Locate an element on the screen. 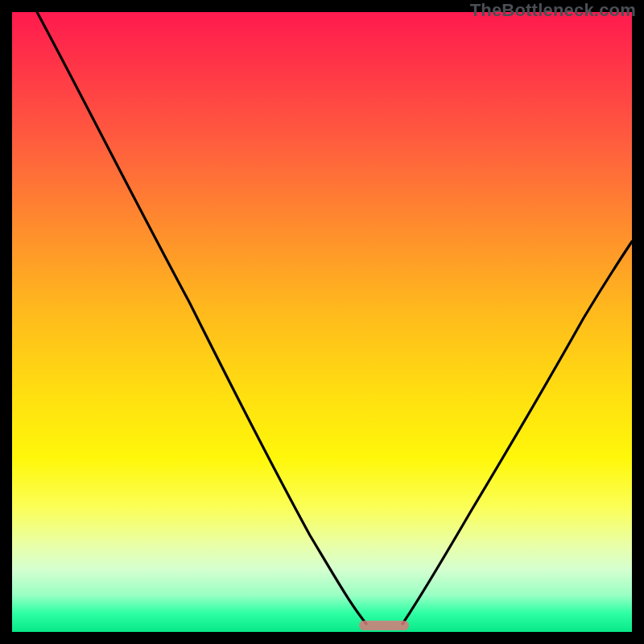 This screenshot has width=644, height=644. valley-marker is located at coordinates (384, 625).